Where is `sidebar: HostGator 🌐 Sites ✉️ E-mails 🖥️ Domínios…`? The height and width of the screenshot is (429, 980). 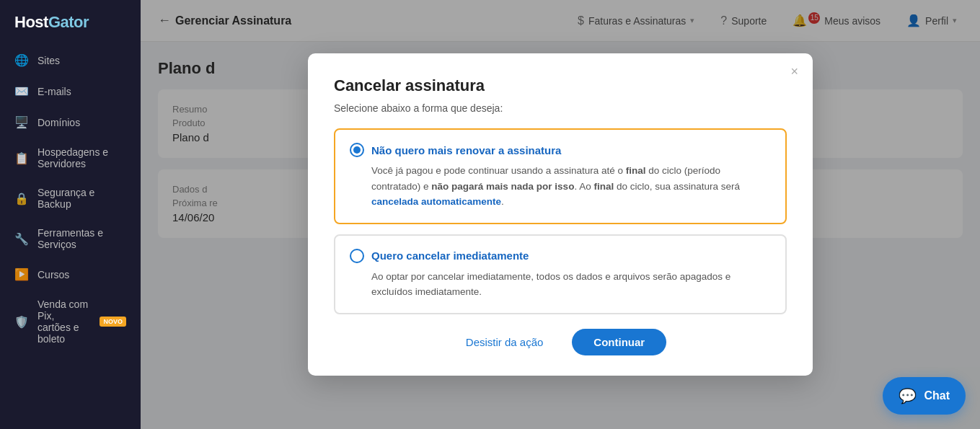
sidebar: HostGator 🌐 Sites ✉️ E-mails 🖥️ Domínios… is located at coordinates (71, 215).